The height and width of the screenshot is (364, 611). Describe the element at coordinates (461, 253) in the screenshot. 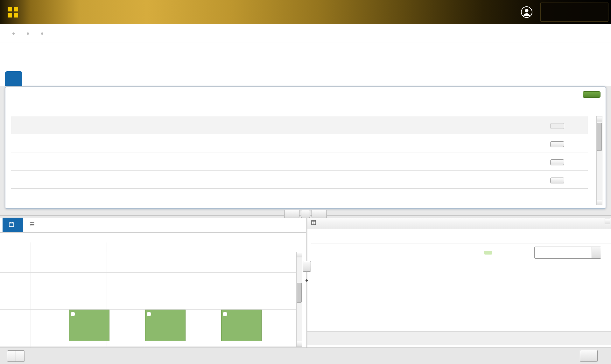

I see `summary-row` at that location.